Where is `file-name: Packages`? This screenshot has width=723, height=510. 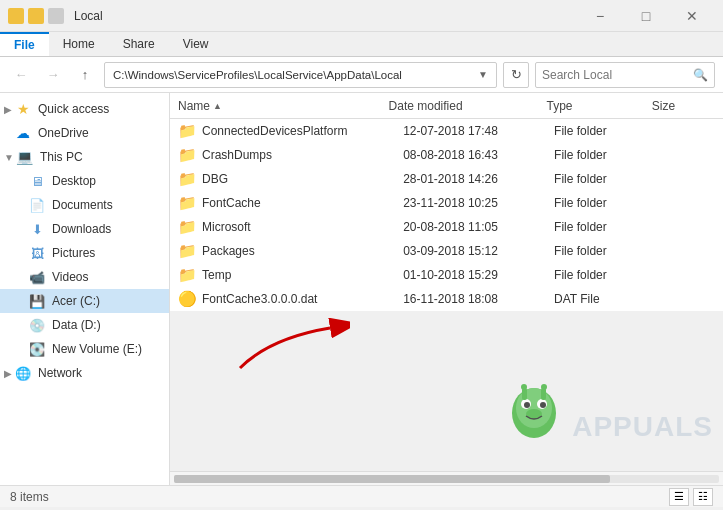
file-name: Packages is located at coordinates (302, 251).